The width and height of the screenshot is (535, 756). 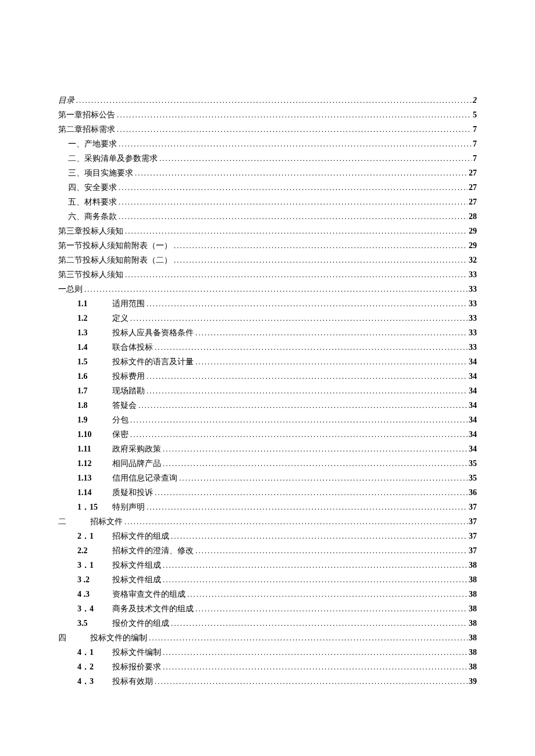 I want to click on toc-entry: 1.11政府采购政策34, so click(x=268, y=449).